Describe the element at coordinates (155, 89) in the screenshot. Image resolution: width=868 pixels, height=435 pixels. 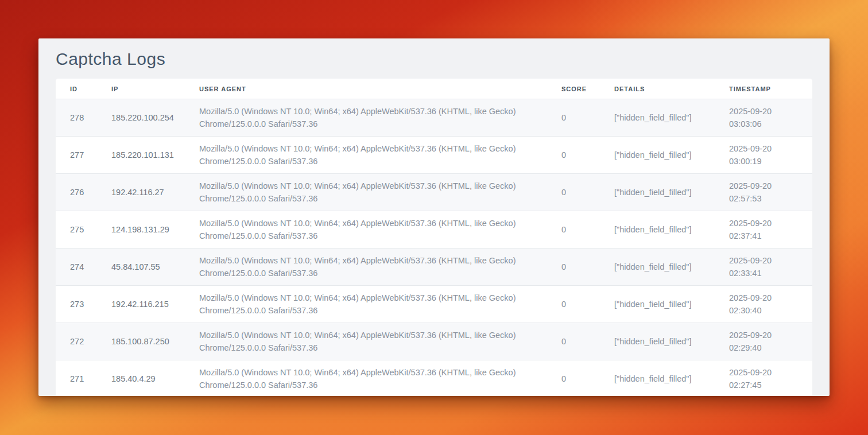
I see `header-cell-ip: IP` at that location.